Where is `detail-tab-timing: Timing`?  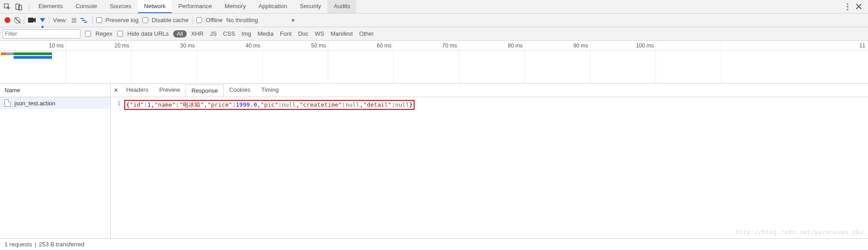 detail-tab-timing: Timing is located at coordinates (270, 90).